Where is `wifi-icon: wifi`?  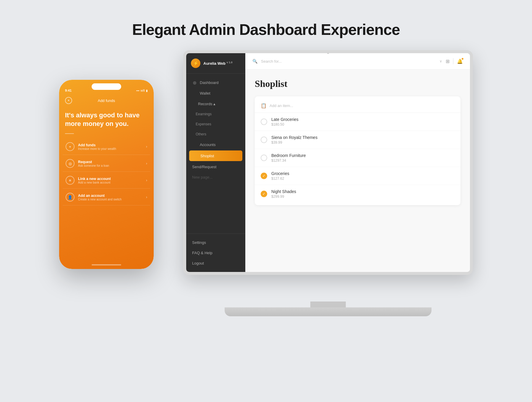 wifi-icon: wifi is located at coordinates (143, 90).